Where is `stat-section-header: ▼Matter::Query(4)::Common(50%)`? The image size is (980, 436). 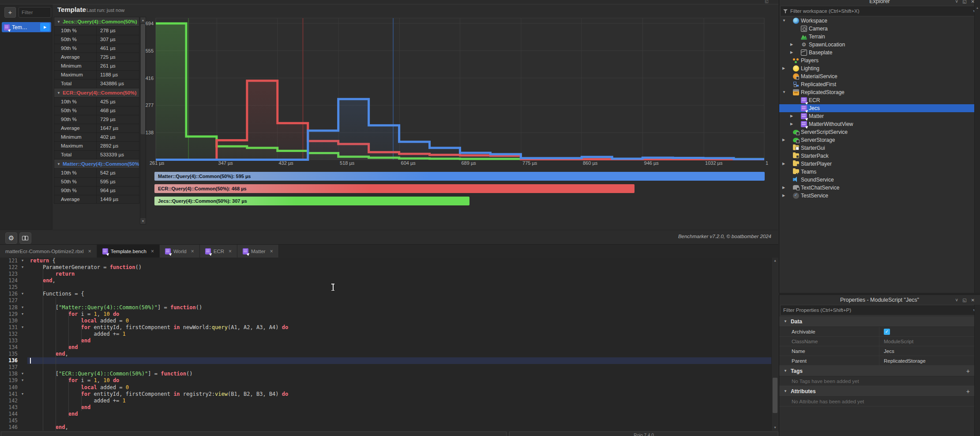
stat-section-header: ▼Matter::Query(4)::Common(50%) is located at coordinates (97, 163).